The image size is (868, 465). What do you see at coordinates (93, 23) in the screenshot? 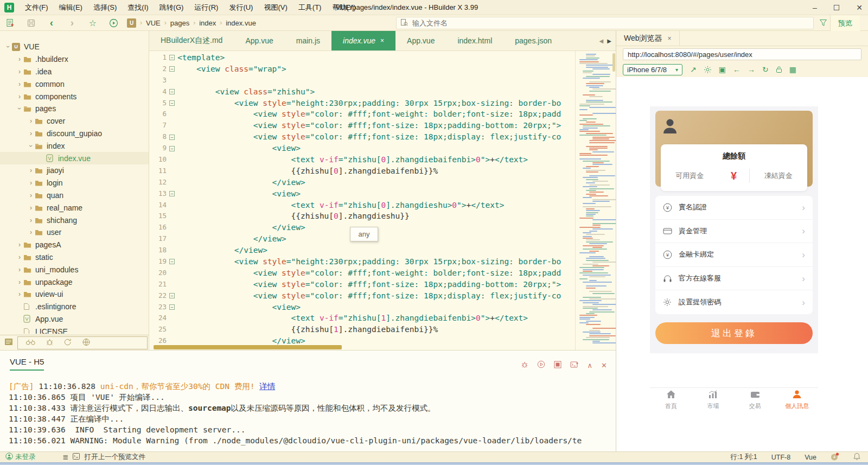
I see `bookmark-star-icon: ☆` at bounding box center [93, 23].